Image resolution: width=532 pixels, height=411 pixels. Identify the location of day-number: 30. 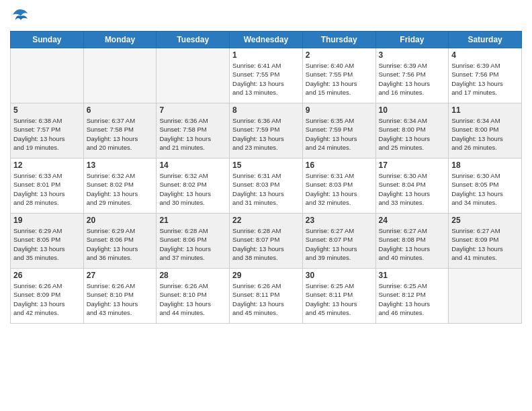
(339, 275).